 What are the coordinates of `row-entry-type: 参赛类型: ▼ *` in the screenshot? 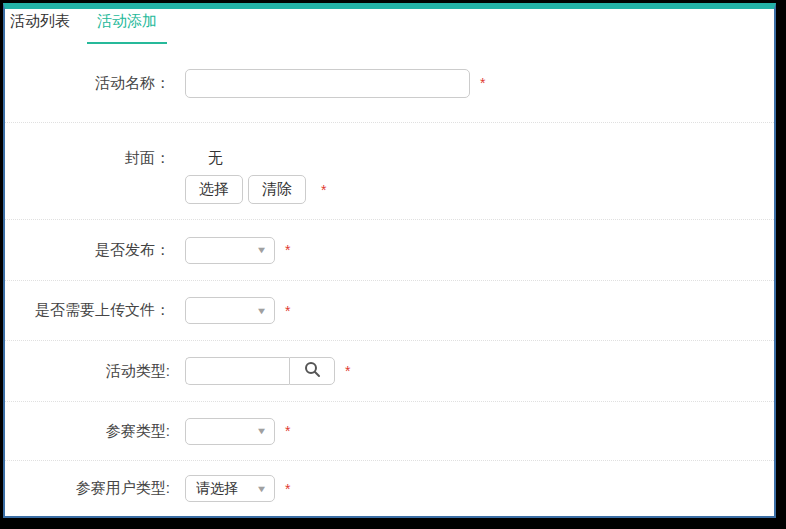 It's located at (390, 432).